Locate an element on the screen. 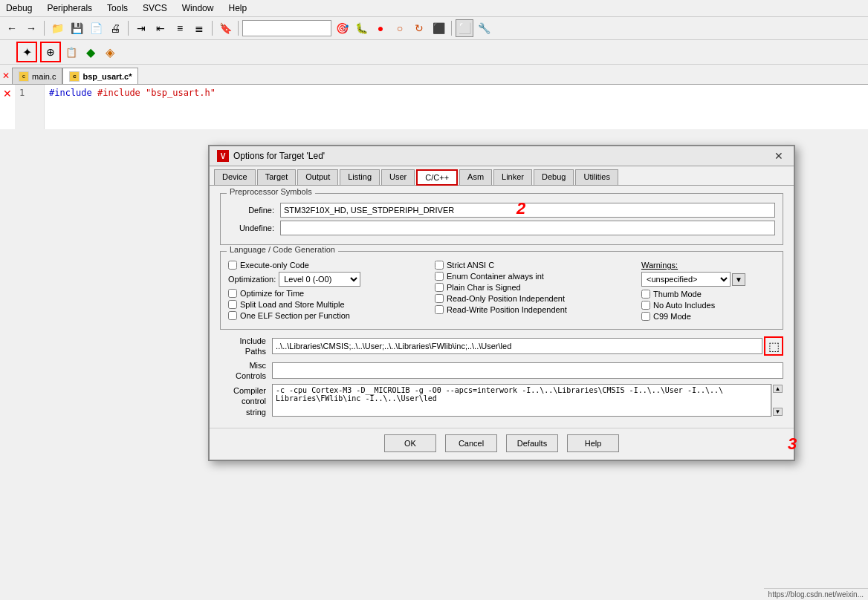 The image size is (868, 600). no-auto-includes-row: No Auto Includes is located at coordinates (708, 305).